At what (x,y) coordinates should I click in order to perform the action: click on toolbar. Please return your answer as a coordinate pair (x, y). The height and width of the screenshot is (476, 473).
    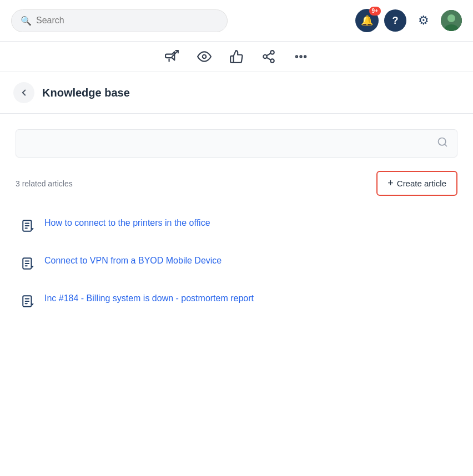
    Looking at the image, I should click on (236, 57).